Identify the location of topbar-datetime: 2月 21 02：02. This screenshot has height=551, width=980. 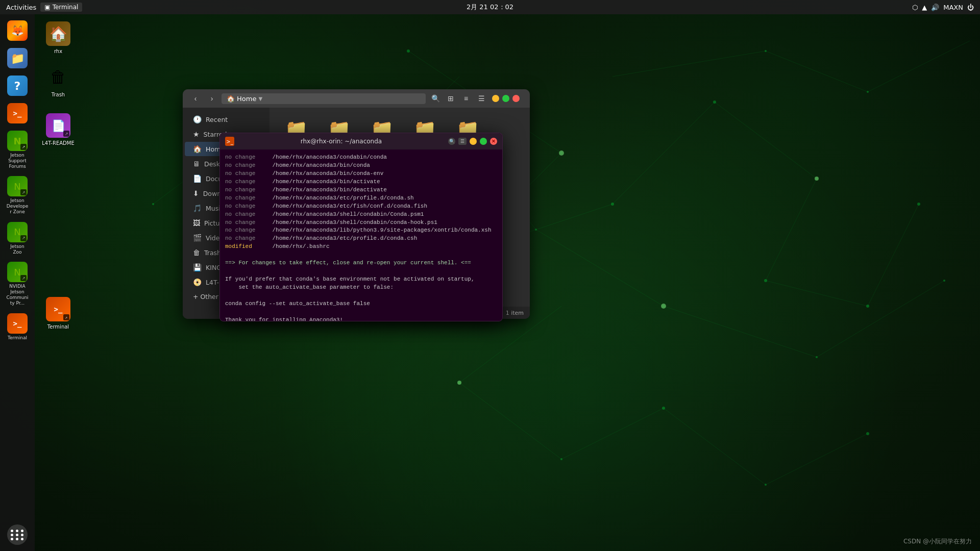
(490, 7).